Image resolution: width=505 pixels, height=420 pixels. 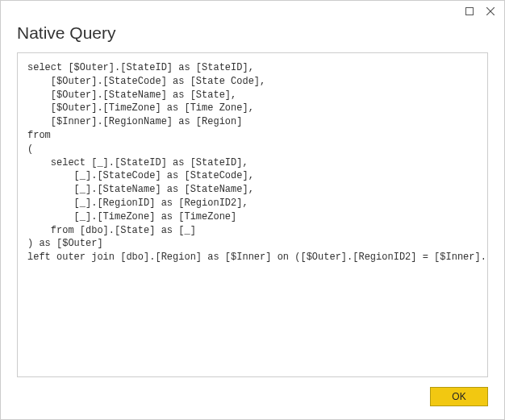 I want to click on close-icon, so click(x=490, y=11).